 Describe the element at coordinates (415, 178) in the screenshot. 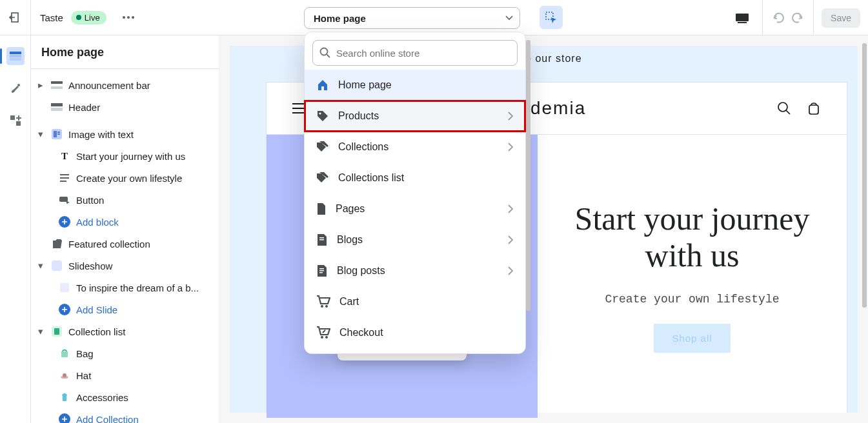

I see `popup-item-collections-list: Collections list` at that location.